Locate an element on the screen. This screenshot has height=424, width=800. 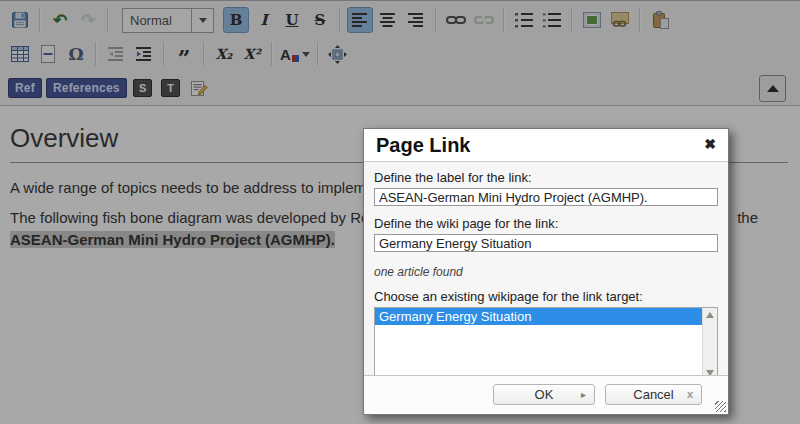
wikipage-listbox: Germany Energy Situation is located at coordinates (546, 344).